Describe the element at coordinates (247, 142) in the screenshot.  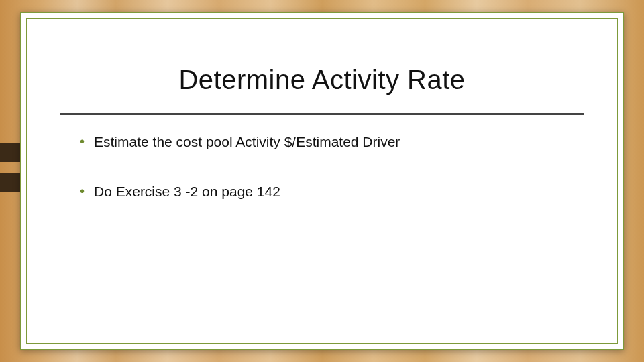
I see `list-item-text: Estimate the cost pool Activity $/Estima…` at that location.